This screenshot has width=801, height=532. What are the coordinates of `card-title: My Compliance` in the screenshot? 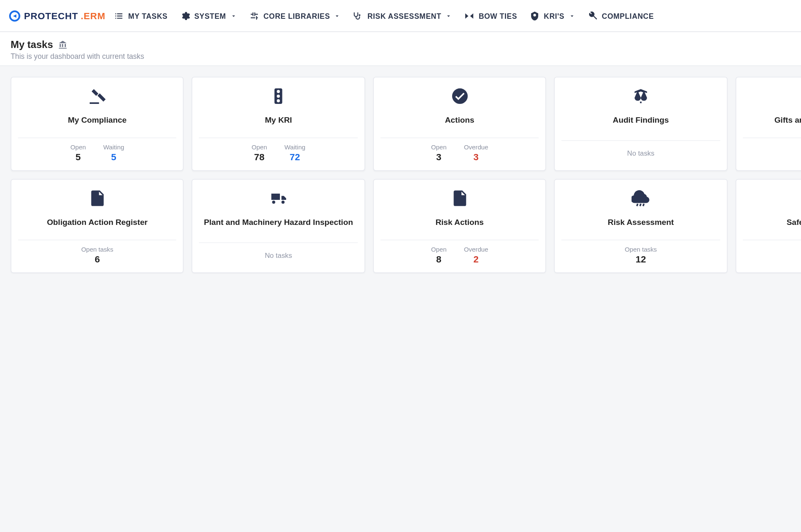 It's located at (98, 120).